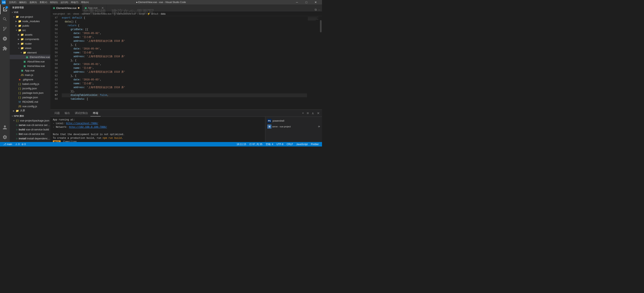  Describe the element at coordinates (30, 66) in the screenshot. I see `tree-homeview: ▣ HomeView.vue` at that location.